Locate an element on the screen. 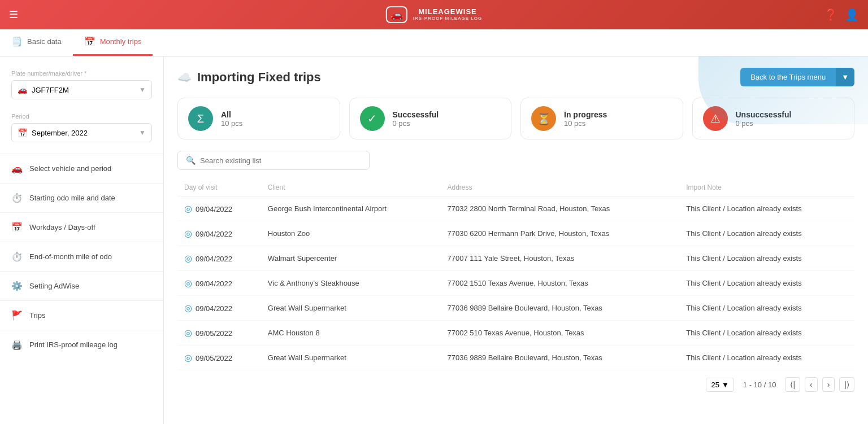 This screenshot has height=424, width=868. tab-basic-data: 🗒️ Basic data is located at coordinates (36, 42).